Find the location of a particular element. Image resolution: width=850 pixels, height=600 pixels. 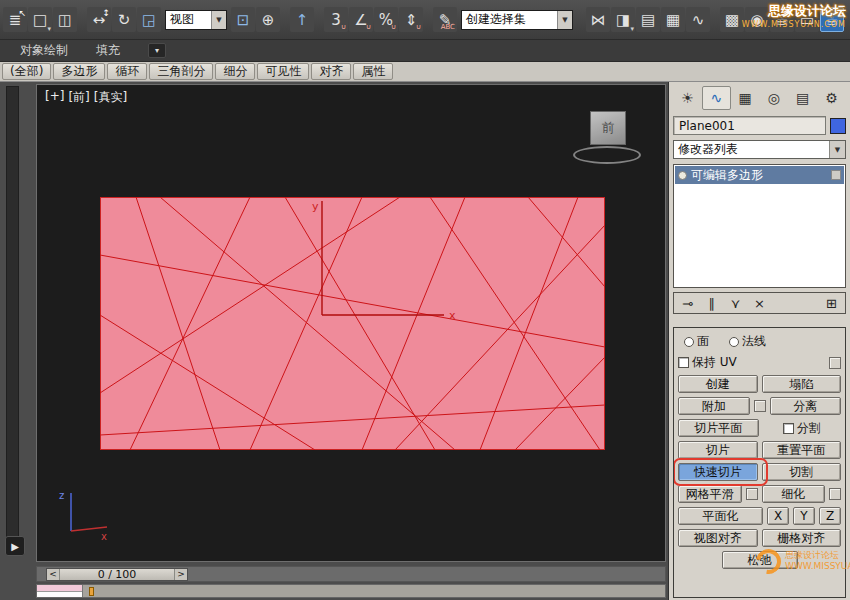

viewport-view-menu: [前] is located at coordinates (78, 98).